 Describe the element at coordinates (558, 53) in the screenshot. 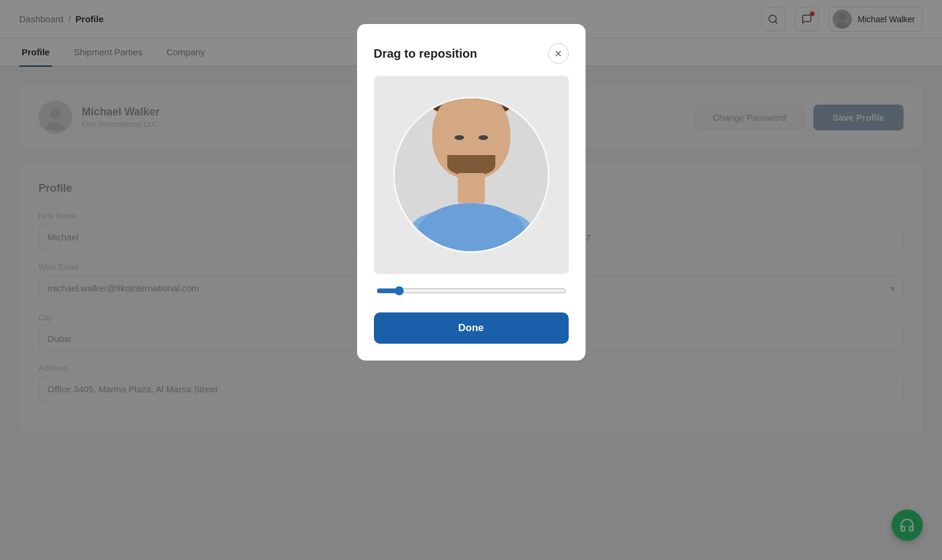

I see `modal-close-button: ✕` at that location.